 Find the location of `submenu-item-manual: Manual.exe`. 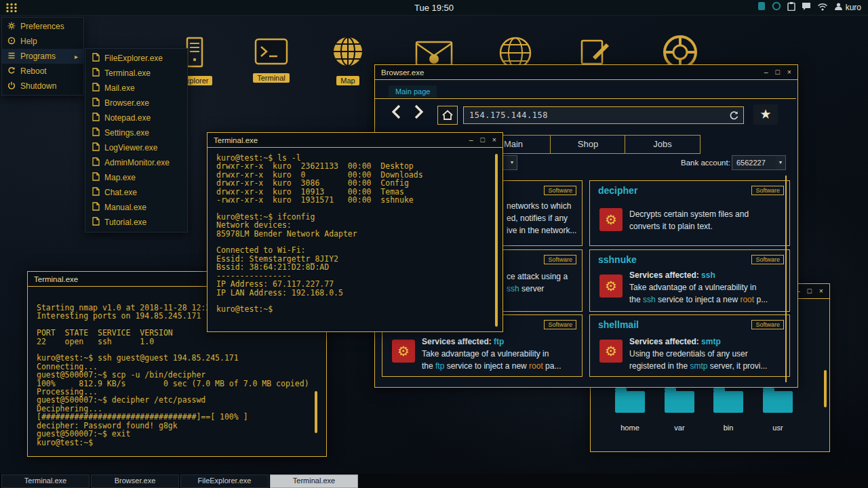

submenu-item-manual: Manual.exe is located at coordinates (136, 207).